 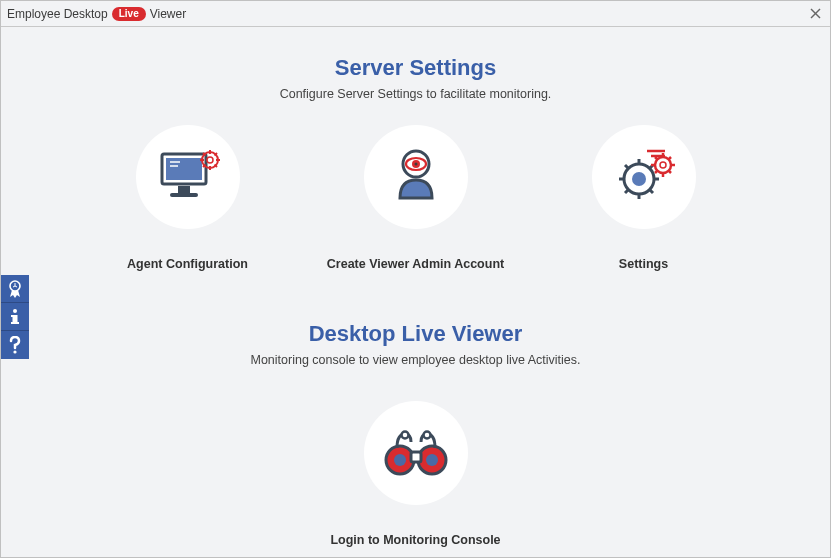 I want to click on title-suffix: Viewer, so click(x=168, y=14).